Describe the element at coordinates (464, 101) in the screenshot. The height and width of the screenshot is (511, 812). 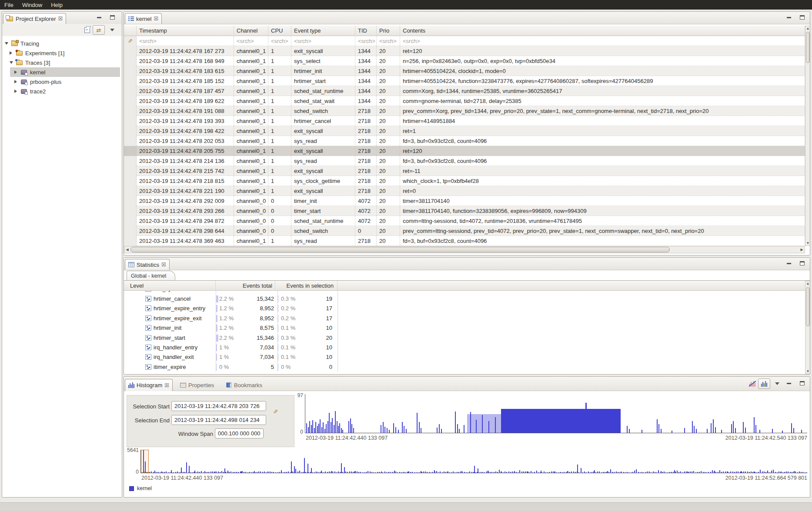
I see `event-row: 2012-03-19 11:24:42.478 189 622channel0_…` at that location.